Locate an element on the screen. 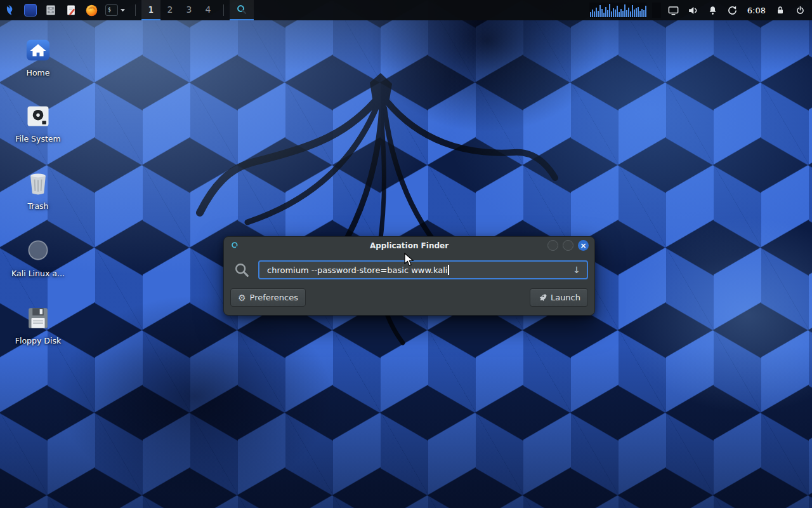 The height and width of the screenshot is (508, 812). home-icon is located at coordinates (38, 50).